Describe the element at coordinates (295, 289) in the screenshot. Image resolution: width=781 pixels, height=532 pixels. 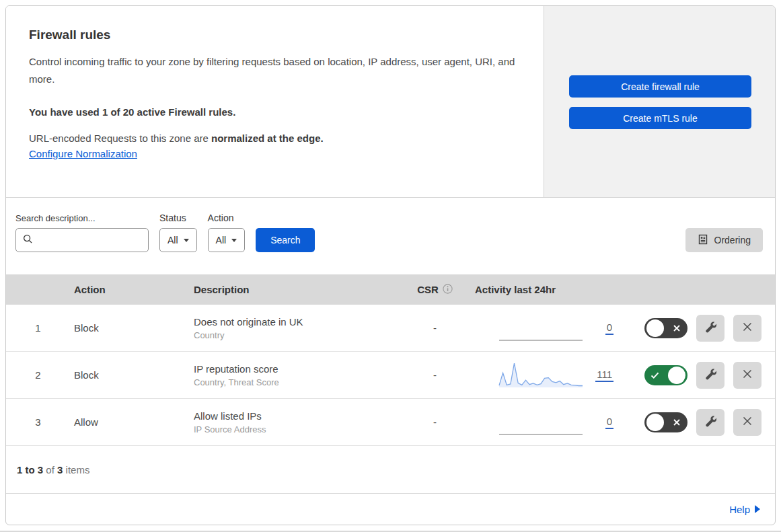
I see `header-description: Description` at that location.